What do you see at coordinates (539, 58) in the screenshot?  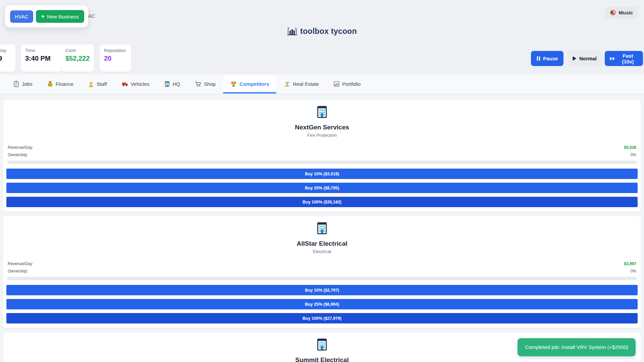 I see `pause-icon` at bounding box center [539, 58].